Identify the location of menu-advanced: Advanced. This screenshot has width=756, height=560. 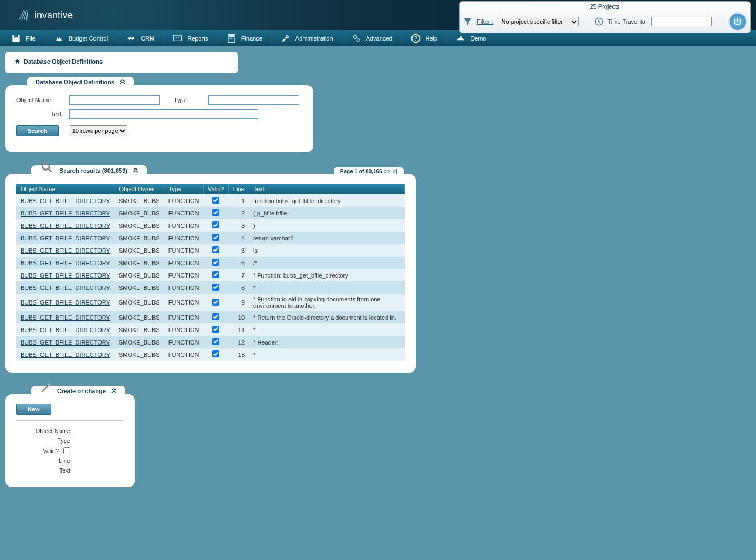
(372, 38).